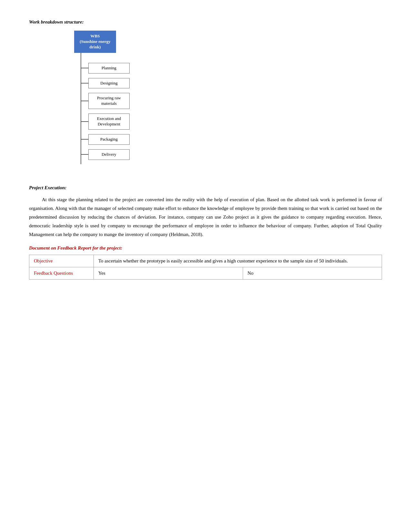  Describe the element at coordinates (62, 261) in the screenshot. I see `objective-label: Objective` at that location.